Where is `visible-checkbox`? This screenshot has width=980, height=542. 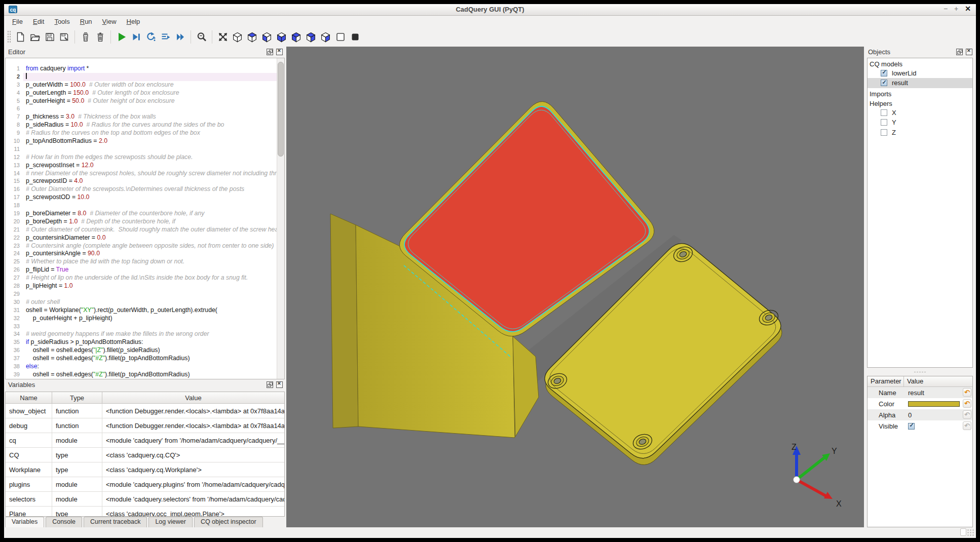
visible-checkbox is located at coordinates (911, 427).